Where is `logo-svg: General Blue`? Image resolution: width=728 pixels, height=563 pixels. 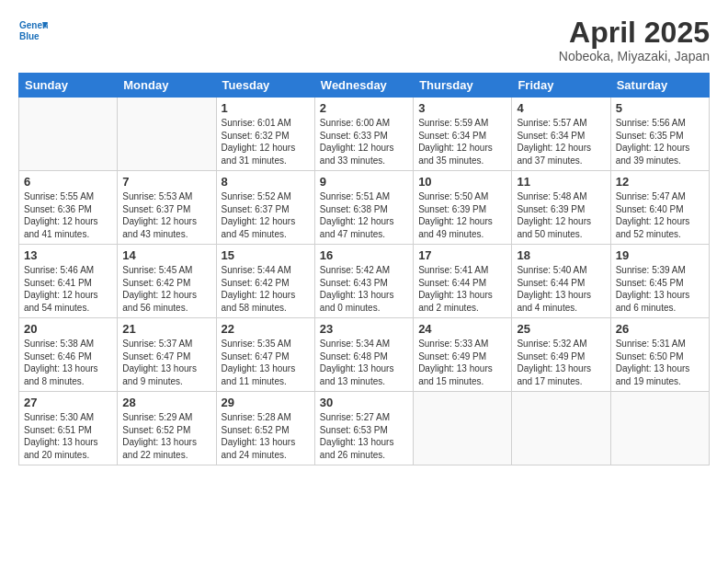
logo-svg: General Blue is located at coordinates (33, 31).